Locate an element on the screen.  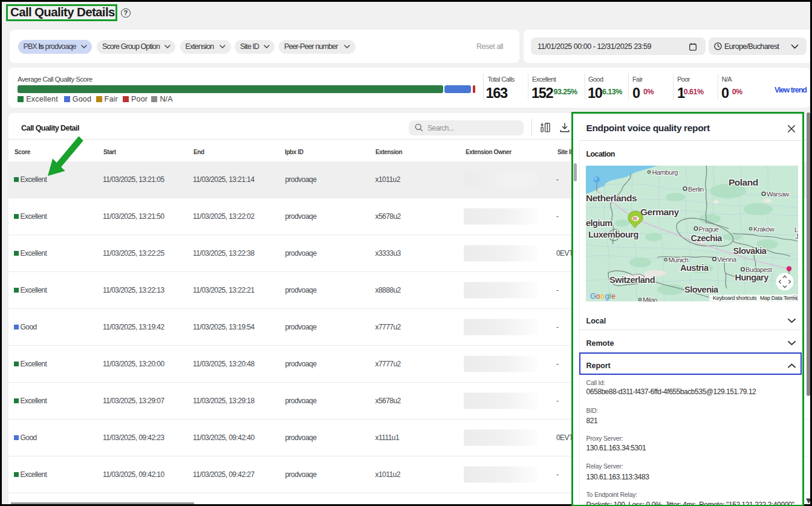
svg-text: elgium is located at coordinates (599, 223).